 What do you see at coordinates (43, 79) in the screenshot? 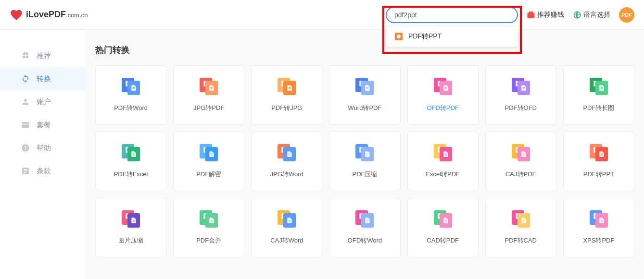
I see `sidebar-item-convert: 转换` at bounding box center [43, 79].